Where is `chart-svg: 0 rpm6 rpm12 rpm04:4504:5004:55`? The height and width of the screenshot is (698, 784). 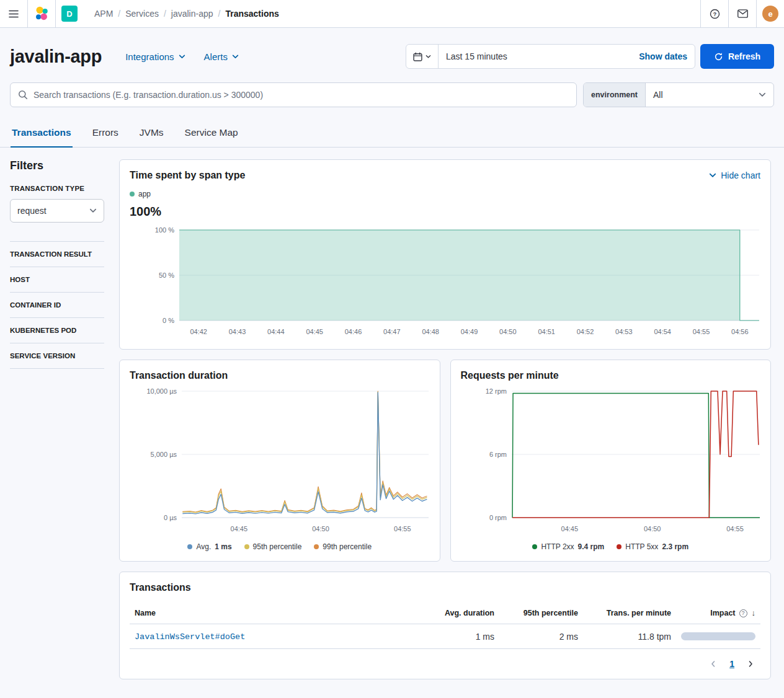
chart-svg: 0 rpm6 rpm12 rpm04:4504:5004:55 is located at coordinates (611, 461).